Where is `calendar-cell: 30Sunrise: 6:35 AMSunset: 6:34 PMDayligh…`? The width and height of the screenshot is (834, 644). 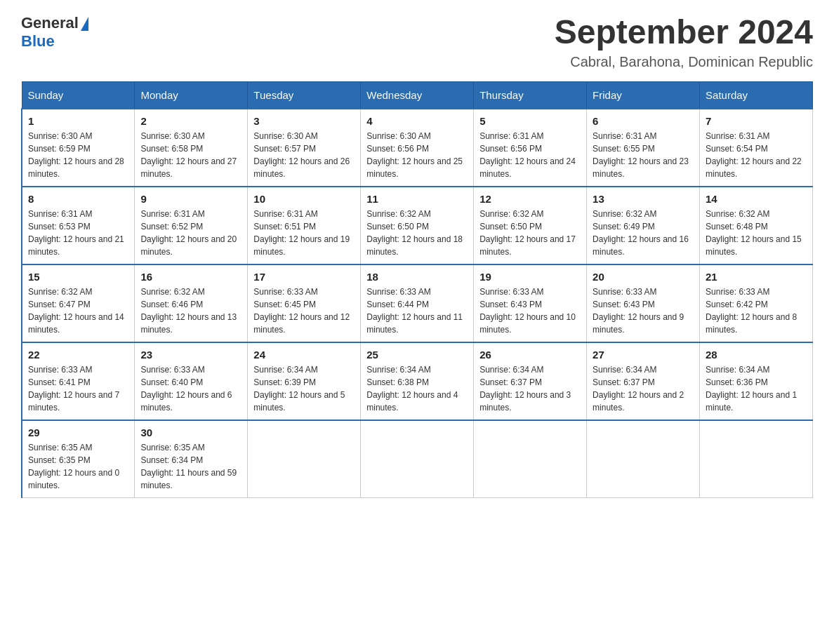 calendar-cell: 30Sunrise: 6:35 AMSunset: 6:34 PMDayligh… is located at coordinates (191, 459).